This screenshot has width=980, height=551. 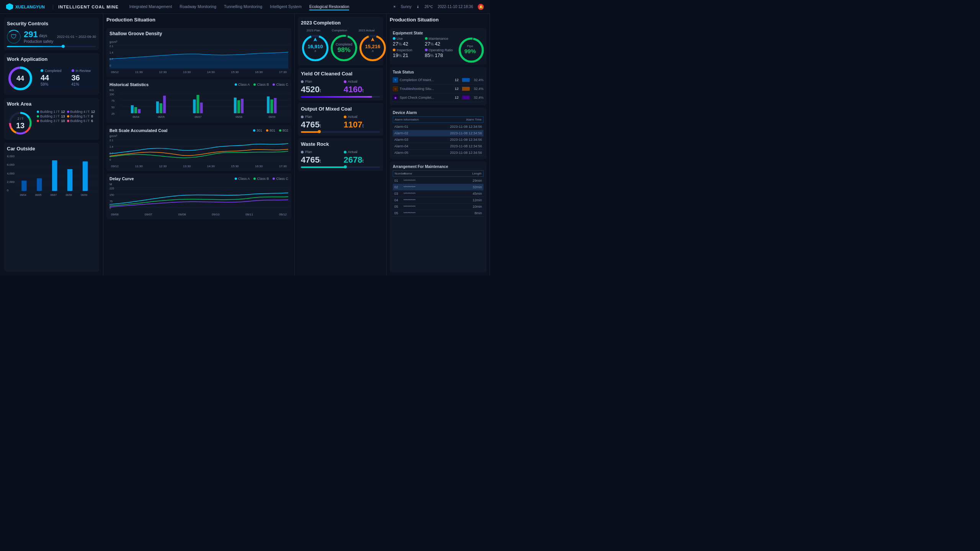 What do you see at coordinates (273, 130) in the screenshot?
I see `legend-801: 801` at bounding box center [273, 130].